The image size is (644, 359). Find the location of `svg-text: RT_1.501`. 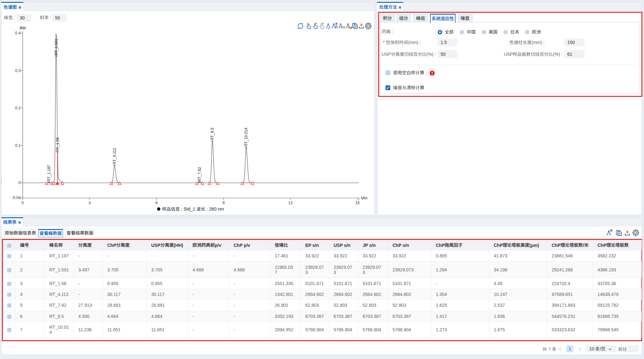

svg-text: RT_1.501 is located at coordinates (56, 47).